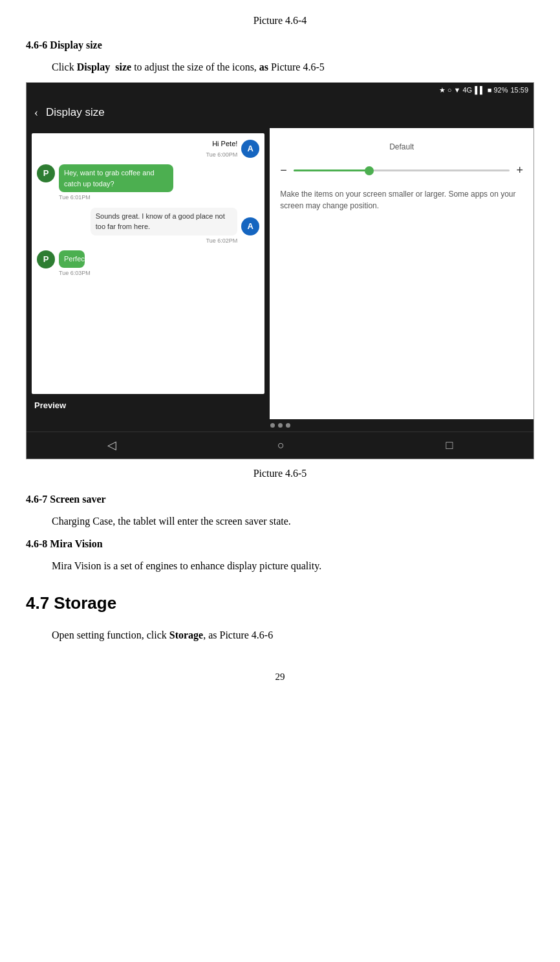 The width and height of the screenshot is (560, 962). Describe the element at coordinates (148, 264) in the screenshot. I see `chat-preview: Hi Pete! Tue 6:00PM A P Hey, want to gra…` at that location.